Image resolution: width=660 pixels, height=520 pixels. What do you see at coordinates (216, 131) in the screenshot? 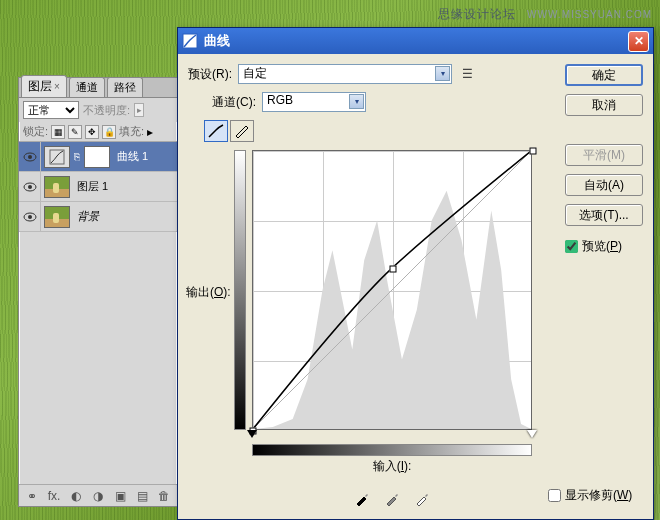
I see `curve-tool-button` at bounding box center [216, 131].